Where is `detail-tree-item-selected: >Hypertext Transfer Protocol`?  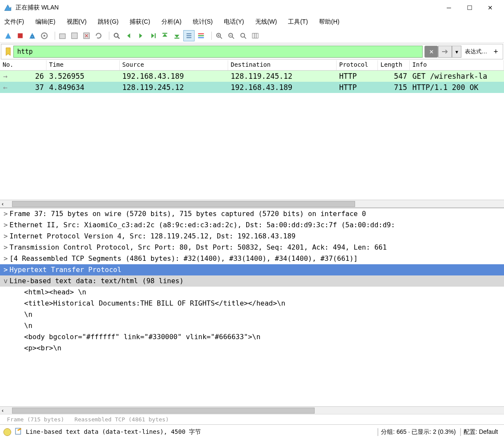 detail-tree-item-selected: >Hypertext Transfer Protocol is located at coordinates (252, 270).